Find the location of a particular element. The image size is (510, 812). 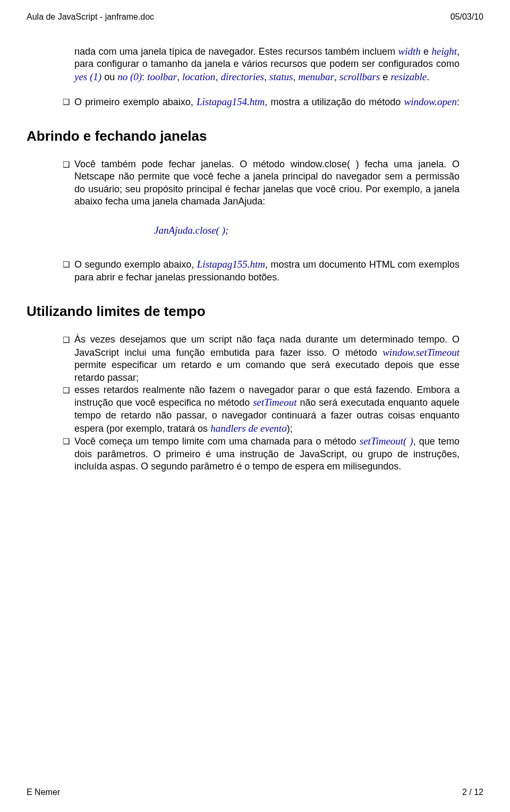

page-header: Aula de JavaScript - janframe.doc 05/03/… is located at coordinates (255, 17).